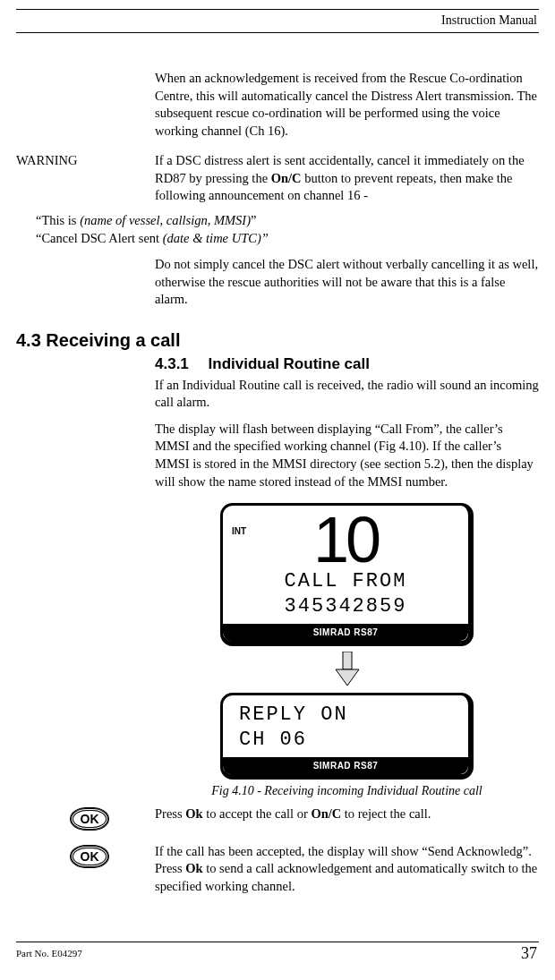  I want to click on channel-number: 10, so click(346, 541).